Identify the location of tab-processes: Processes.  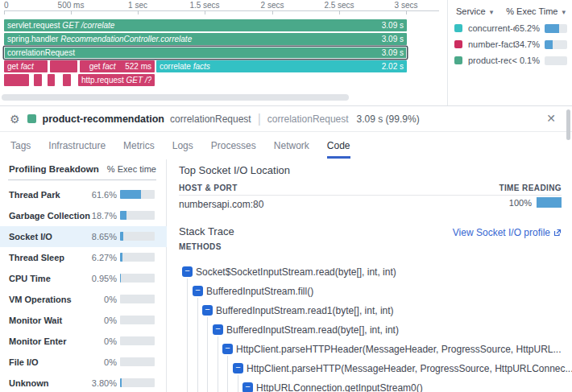
(234, 150).